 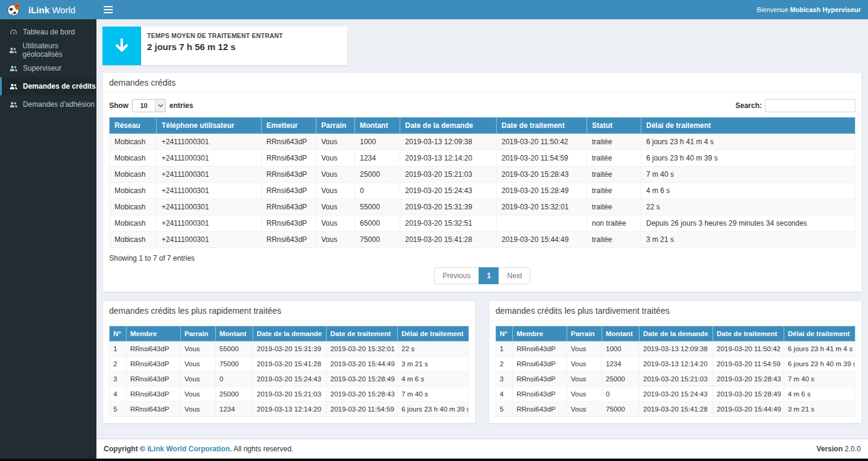 I want to click on column-header: Emetteur, so click(x=289, y=126).